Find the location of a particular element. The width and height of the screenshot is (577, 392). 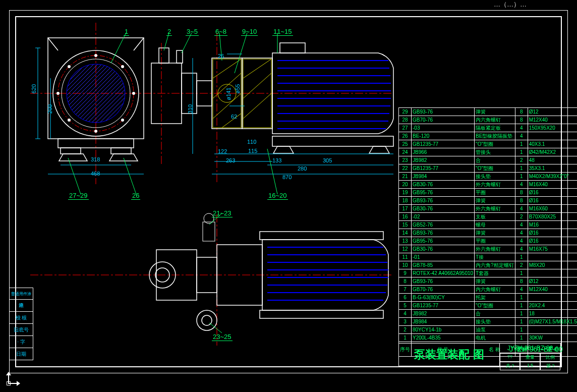

title-cell-3: 共 ? is located at coordinates (510, 366).